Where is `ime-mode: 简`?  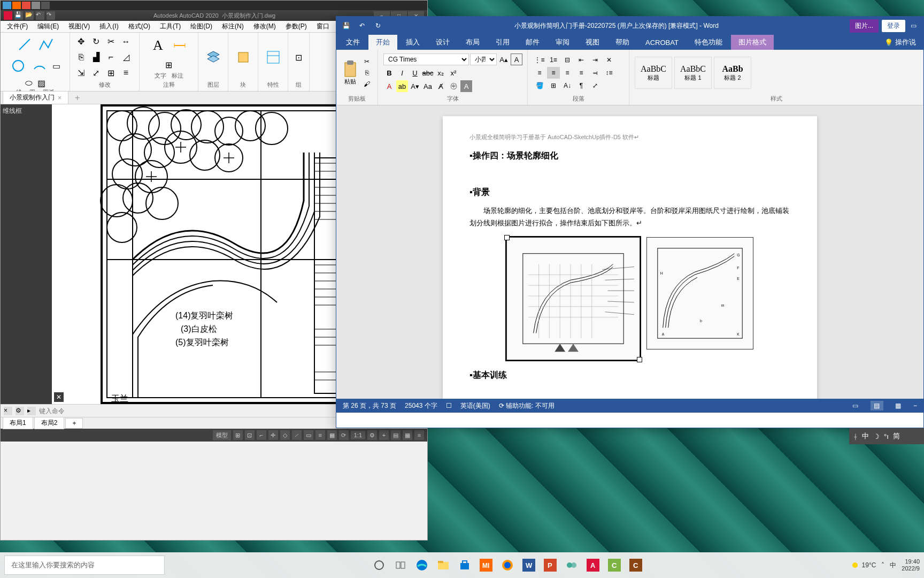
ime-mode: 简 is located at coordinates (896, 436).